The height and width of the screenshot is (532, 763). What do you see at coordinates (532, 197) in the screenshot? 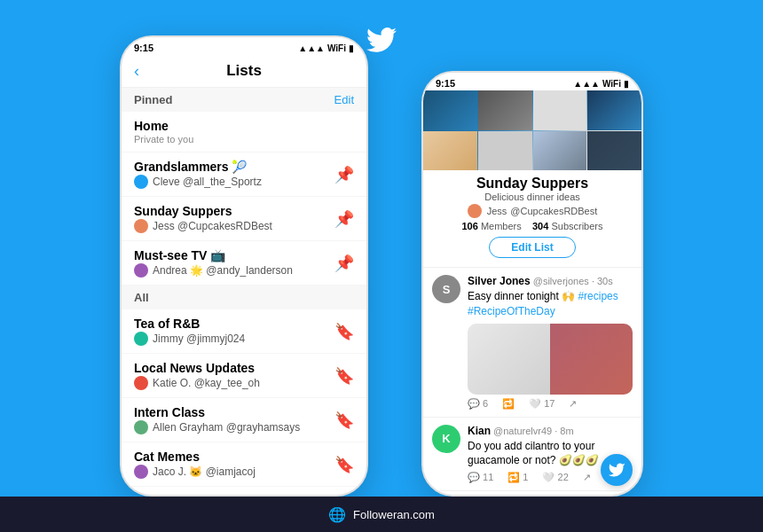
I see `profile-desc: Delicious dinner ideas` at bounding box center [532, 197].